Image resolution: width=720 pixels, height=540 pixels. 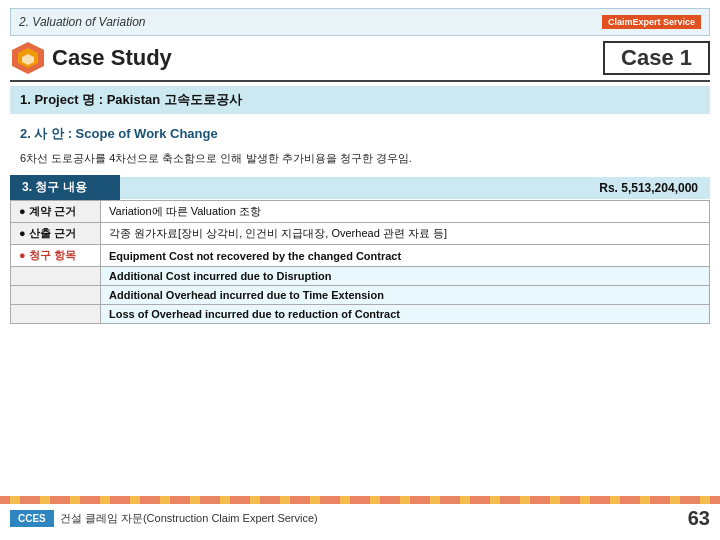 What do you see at coordinates (406, 212) in the screenshot?
I see `table-value-cell: Variation에 따른 Valuation 조항` at bounding box center [406, 212].